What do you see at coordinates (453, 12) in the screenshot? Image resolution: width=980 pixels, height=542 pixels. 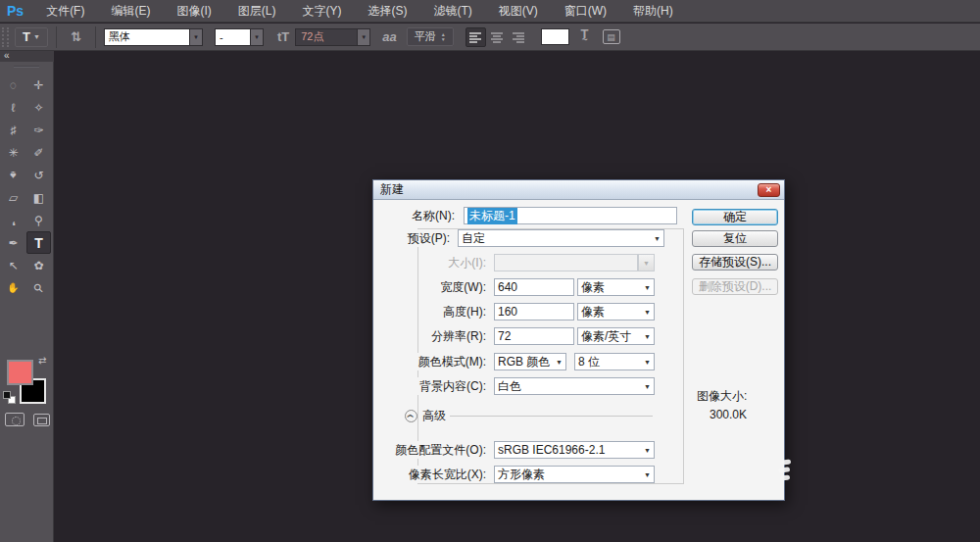 I see `menu-filter: 滤镜(T)` at bounding box center [453, 12].